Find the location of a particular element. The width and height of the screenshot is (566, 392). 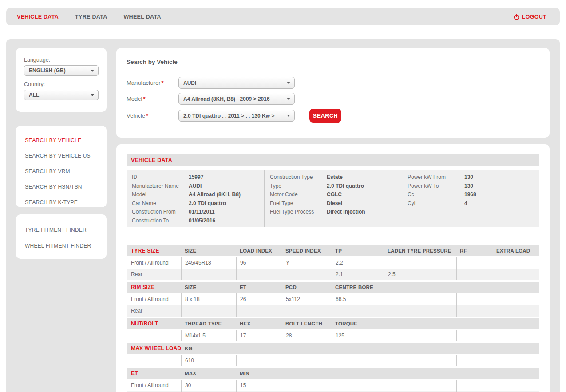

info-label: Construction Type is located at coordinates (298, 178).